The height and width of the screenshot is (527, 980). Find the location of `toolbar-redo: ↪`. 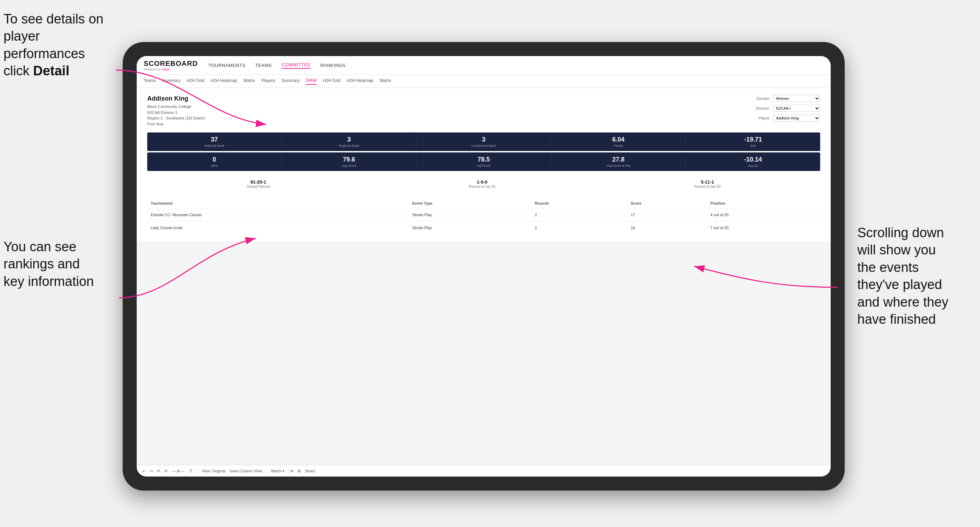

toolbar-redo: ↪ is located at coordinates (151, 471).